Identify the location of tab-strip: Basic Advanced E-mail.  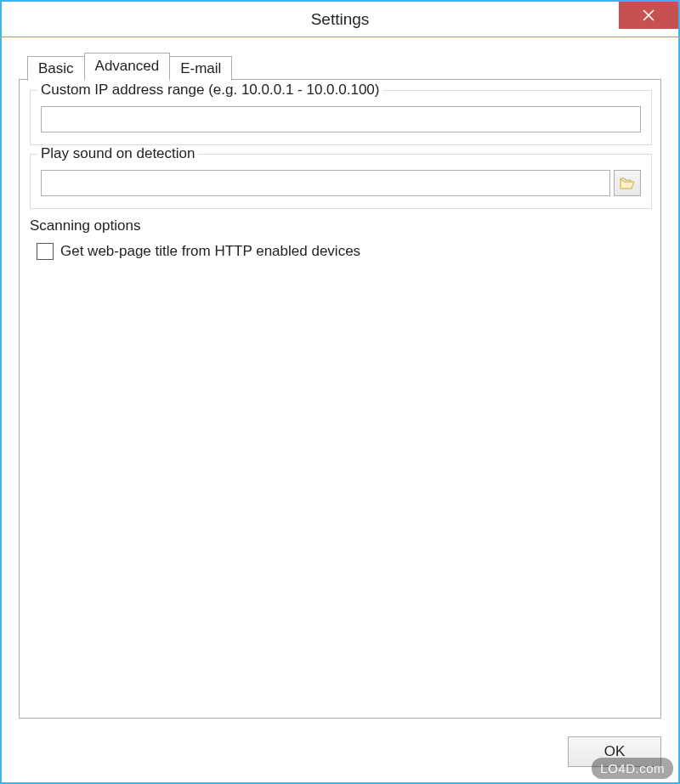
(344, 66).